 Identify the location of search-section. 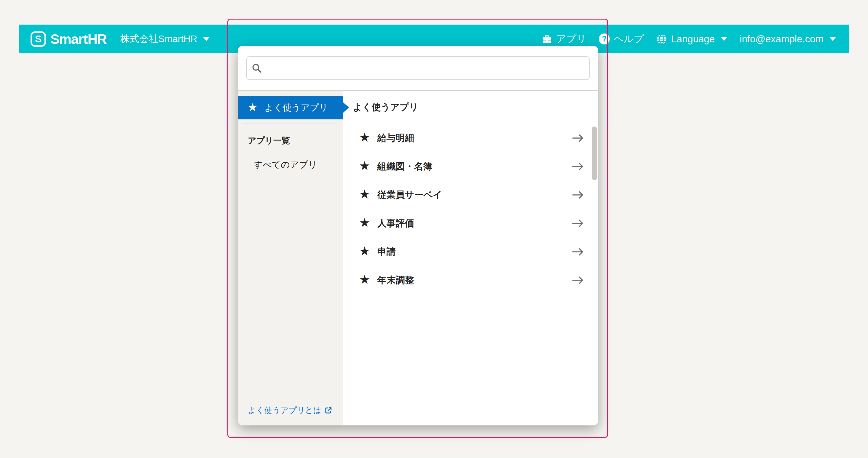
(418, 68).